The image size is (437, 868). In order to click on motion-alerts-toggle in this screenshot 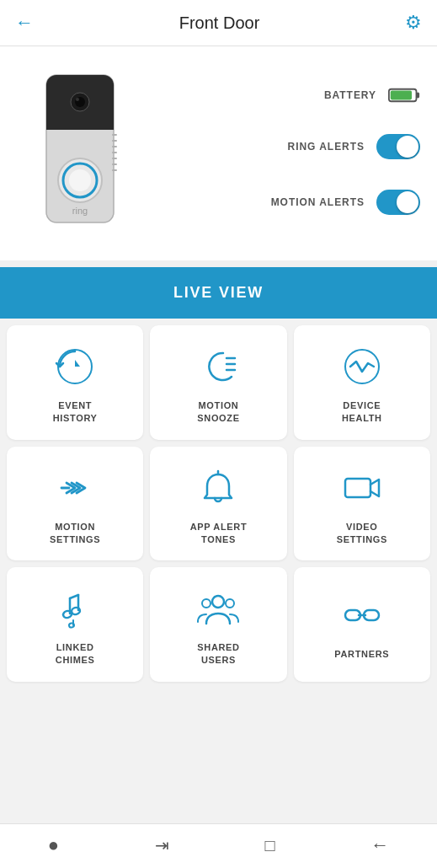, I will do `click(398, 202)`.